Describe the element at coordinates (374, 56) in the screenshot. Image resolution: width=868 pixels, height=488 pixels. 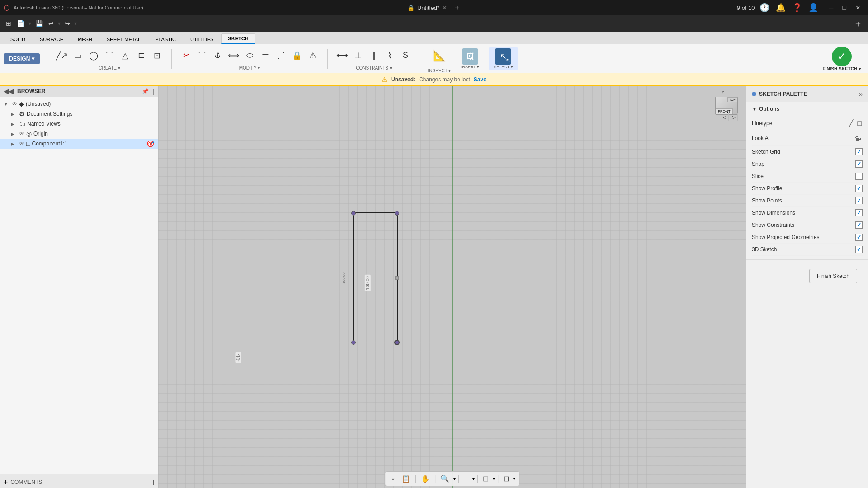
I see `parallel-button: ∥` at that location.